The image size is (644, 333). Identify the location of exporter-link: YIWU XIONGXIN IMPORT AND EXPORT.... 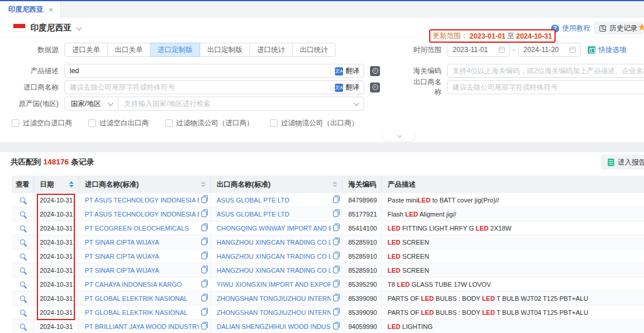
(274, 284).